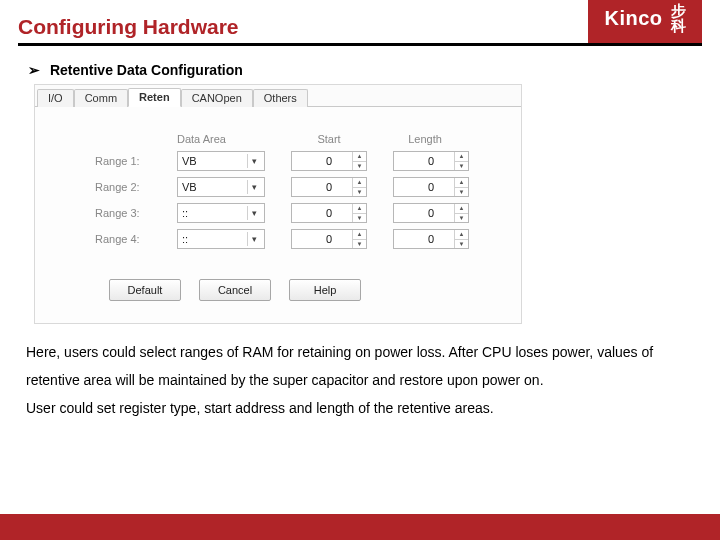 The width and height of the screenshot is (720, 540). I want to click on col-start: Start, so click(329, 139).